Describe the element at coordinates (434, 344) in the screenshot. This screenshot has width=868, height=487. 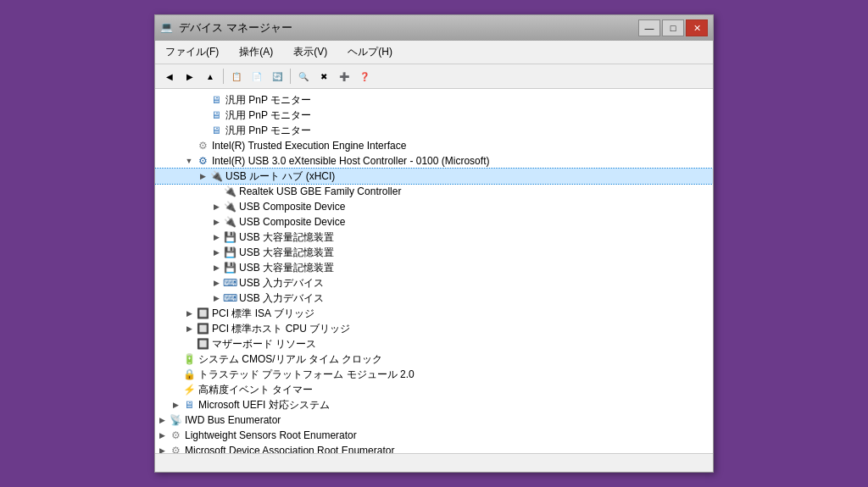
I see `tree-row: 🔲マザーボード リソース` at that location.